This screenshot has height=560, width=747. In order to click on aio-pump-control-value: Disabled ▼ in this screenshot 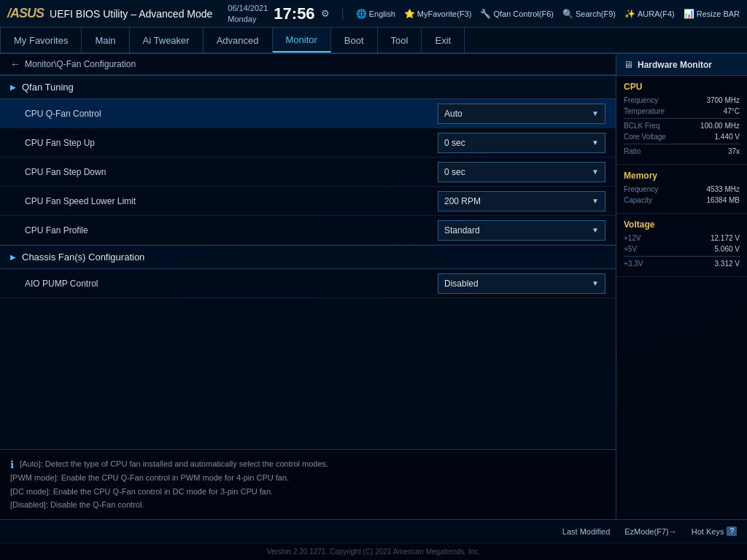, I will do `click(522, 284)`.